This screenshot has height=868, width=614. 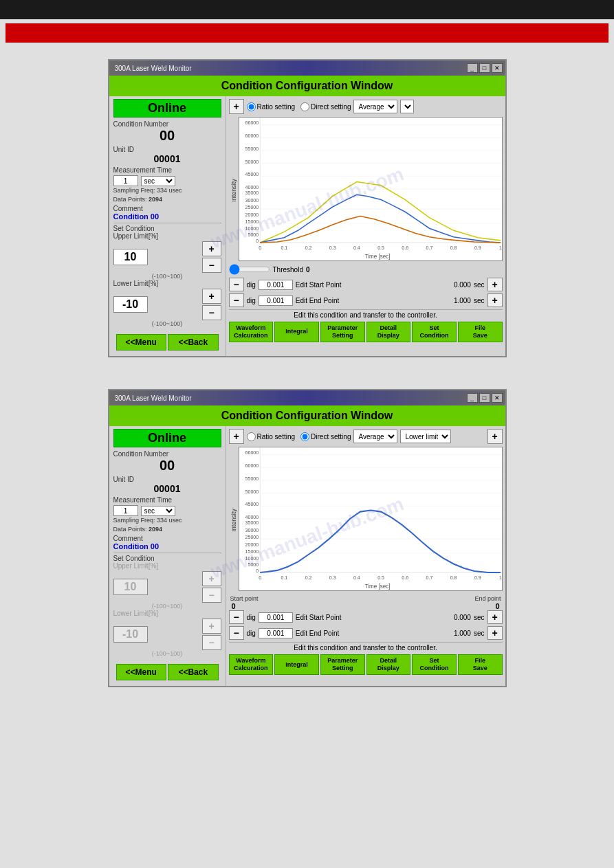 What do you see at coordinates (212, 626) in the screenshot?
I see `lower-limit-plus-2: +` at bounding box center [212, 626].